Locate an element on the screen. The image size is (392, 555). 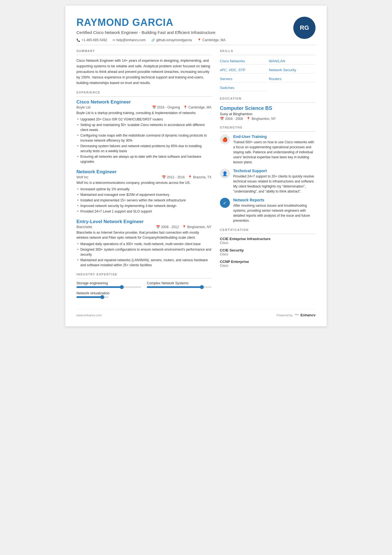
skill-servers: Servers is located at coordinates (243, 79).